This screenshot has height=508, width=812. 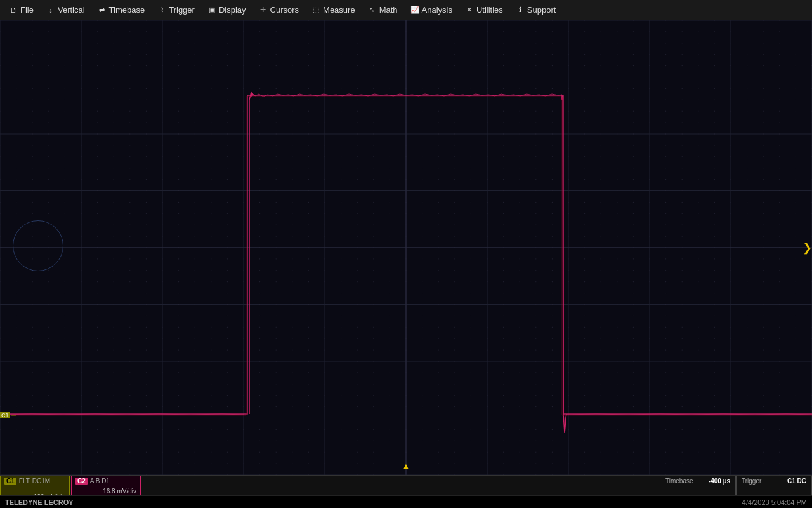 I want to click on menu-display: ▣ Display, so click(x=227, y=10).